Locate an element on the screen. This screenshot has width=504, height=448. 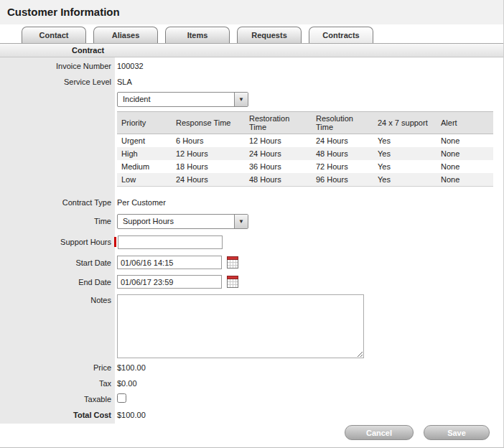
process-select: Incident ▼ is located at coordinates (182, 99).